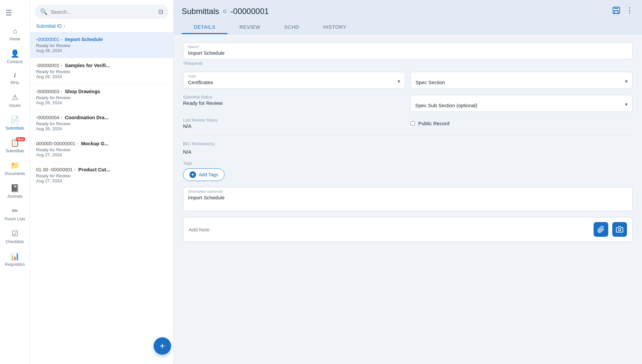  What do you see at coordinates (15, 34) in the screenshot?
I see `nav-home: ⌂ Home` at bounding box center [15, 34].